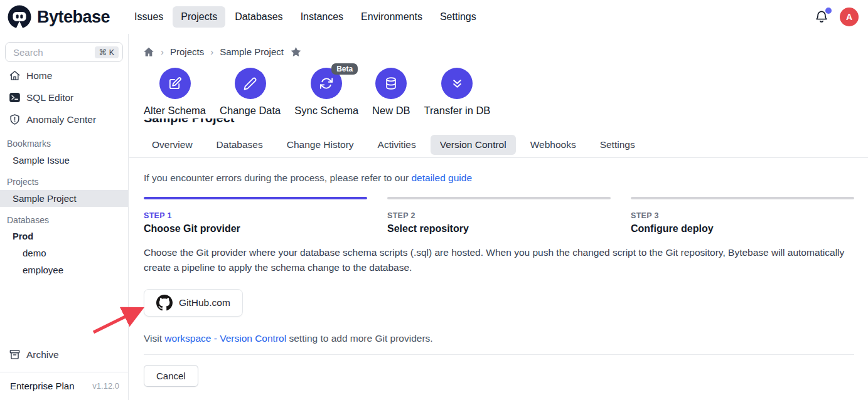 This screenshot has height=400, width=868. Describe the element at coordinates (64, 198) in the screenshot. I see `sidebar-item-sample-project: Sample Project` at that location.